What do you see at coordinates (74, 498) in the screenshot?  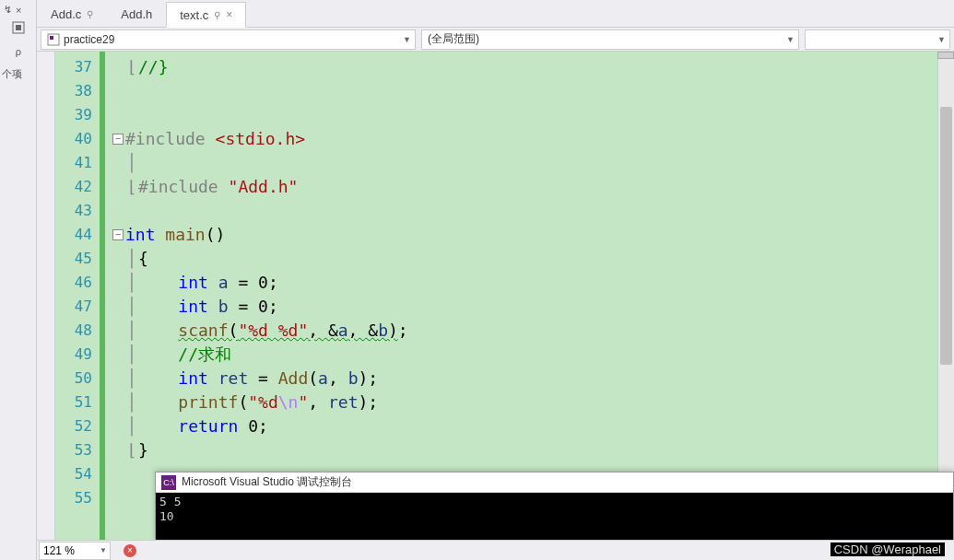 I see `line-number: 55` at bounding box center [74, 498].